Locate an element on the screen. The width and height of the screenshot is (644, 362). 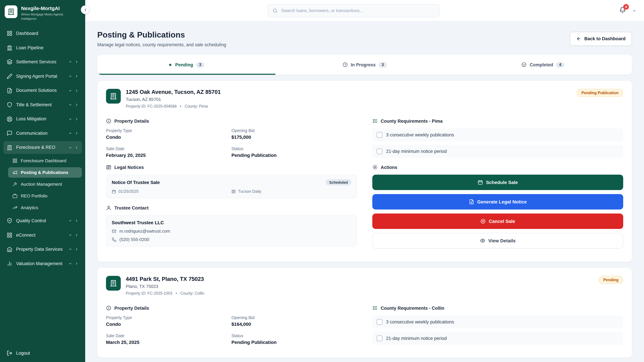
property-details-grid: Property Type Condo Opening Bid $175,000… is located at coordinates (232, 143).